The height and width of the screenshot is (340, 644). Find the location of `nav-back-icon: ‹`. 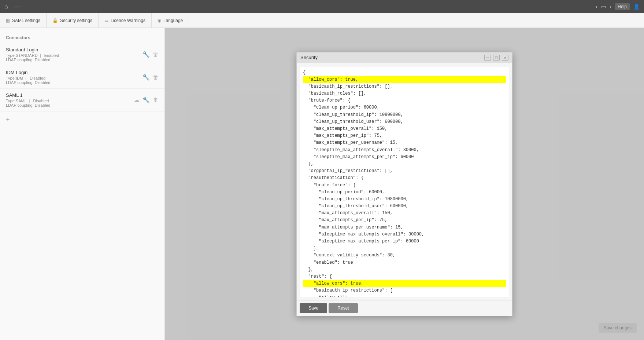

nav-back-icon: ‹ is located at coordinates (596, 7).